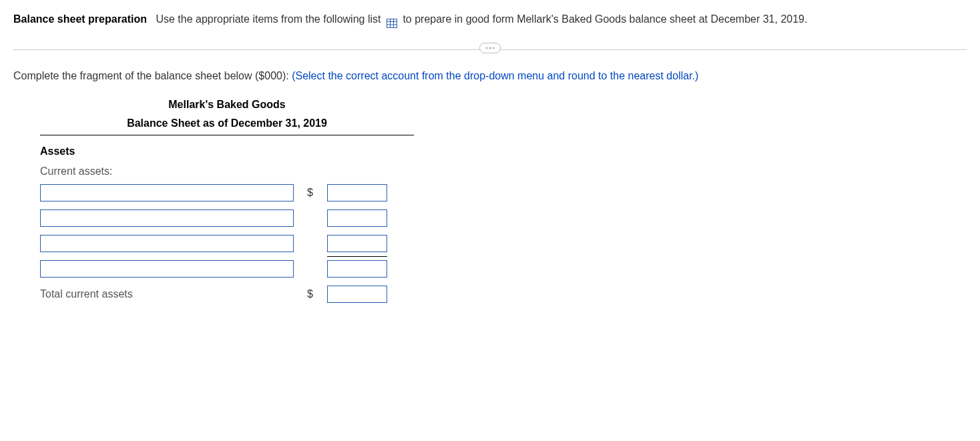 Image resolution: width=980 pixels, height=441 pixels. What do you see at coordinates (495, 76) in the screenshot?
I see `instruction-blue: (Select the correct account from the dro…` at bounding box center [495, 76].